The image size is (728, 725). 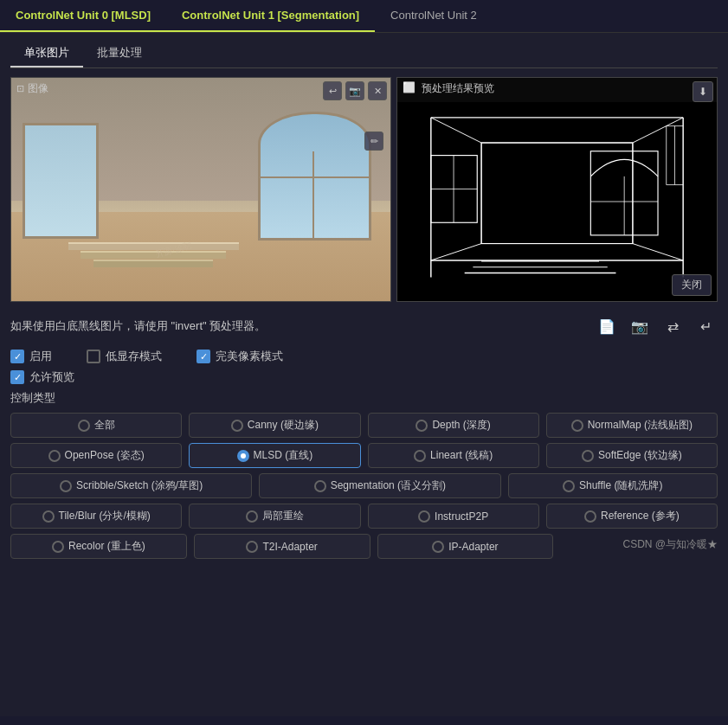 I want to click on radio-canny: Canny (硬边缘), so click(x=274, y=426).